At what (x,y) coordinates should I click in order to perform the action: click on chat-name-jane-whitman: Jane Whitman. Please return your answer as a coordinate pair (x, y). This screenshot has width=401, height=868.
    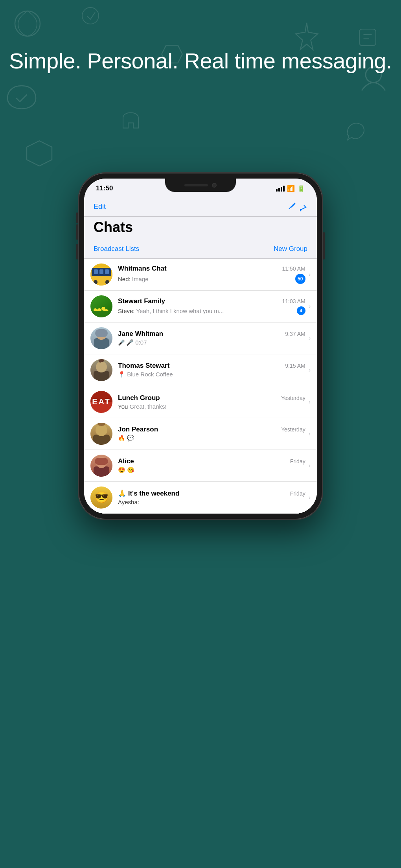
    Looking at the image, I should click on (141, 334).